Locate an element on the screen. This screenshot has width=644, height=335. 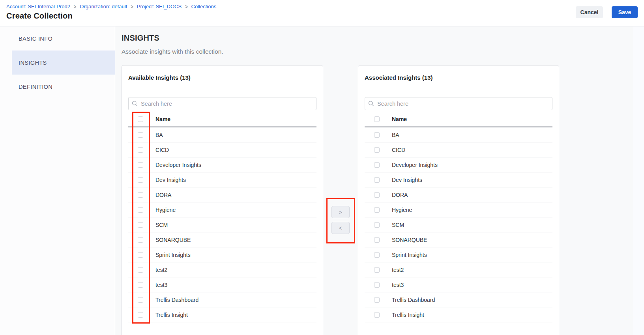
available-table-header: Name is located at coordinates (223, 120).